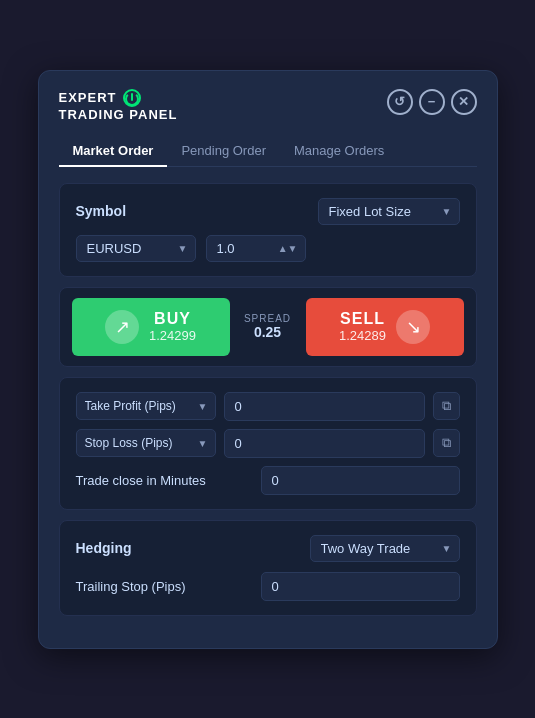 The height and width of the screenshot is (718, 535). Describe the element at coordinates (268, 318) in the screenshot. I see `spread-label: SPREAD` at that location.